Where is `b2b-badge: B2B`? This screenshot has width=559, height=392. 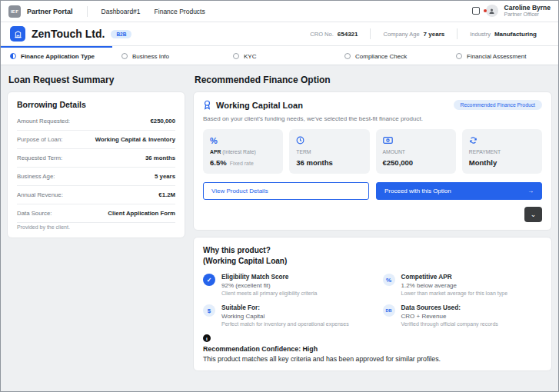 b2b-badge: B2B is located at coordinates (121, 34).